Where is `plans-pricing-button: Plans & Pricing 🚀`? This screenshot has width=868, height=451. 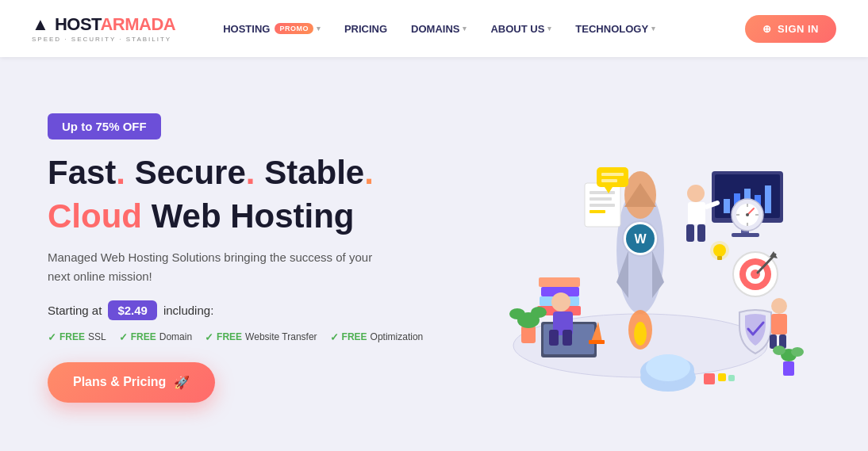 plans-pricing-button: Plans & Pricing 🚀 is located at coordinates (132, 382).